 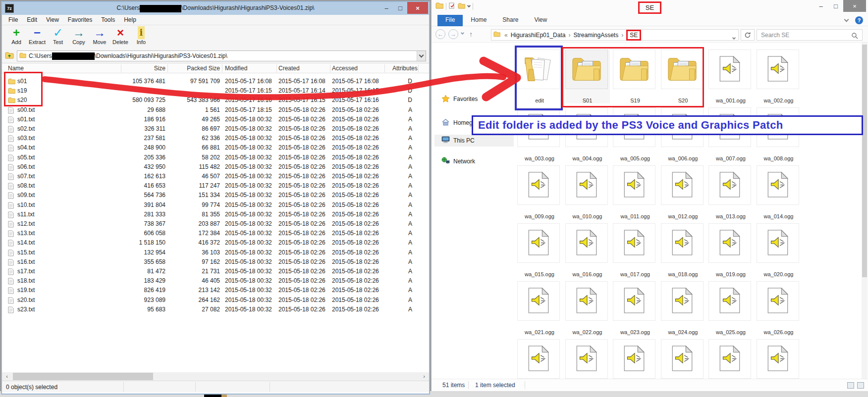 I want to click on scroll-left-arrow: ‹, so click(x=7, y=376).